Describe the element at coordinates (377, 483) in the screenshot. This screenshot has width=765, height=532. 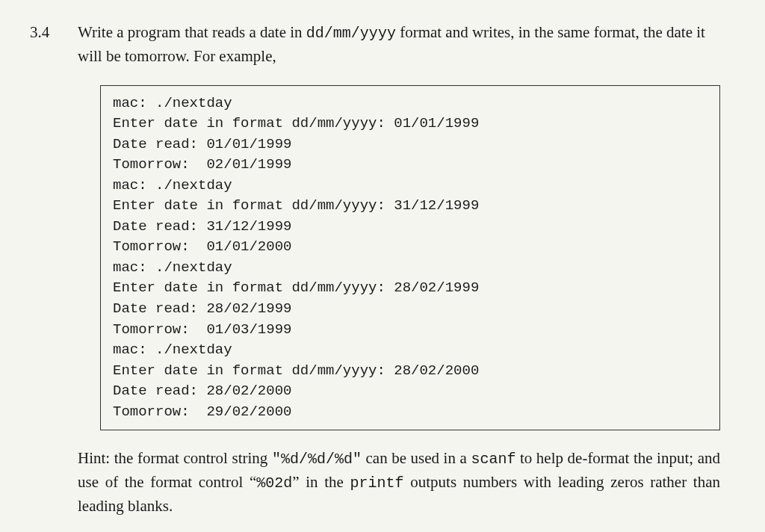
I see `inline-code-printf: printf` at that location.